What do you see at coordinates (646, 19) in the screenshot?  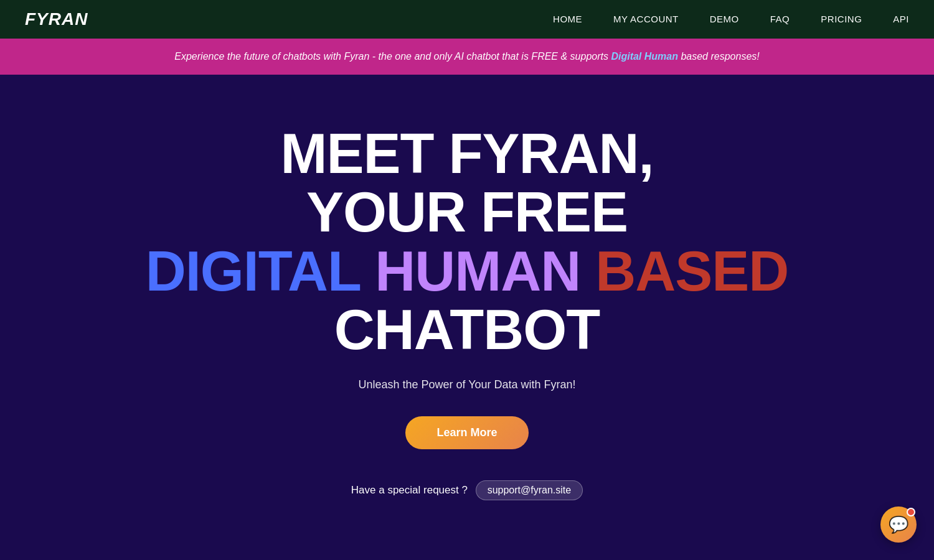 I see `nav-link-my-account: MY ACCOUNT` at bounding box center [646, 19].